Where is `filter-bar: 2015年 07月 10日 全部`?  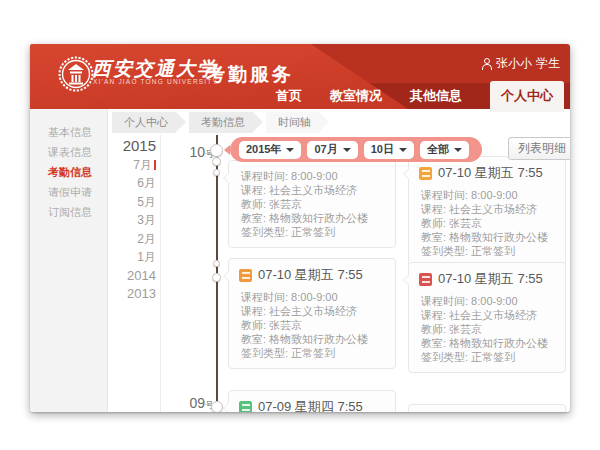 filter-bar: 2015年 07月 10日 全部 is located at coordinates (356, 150).